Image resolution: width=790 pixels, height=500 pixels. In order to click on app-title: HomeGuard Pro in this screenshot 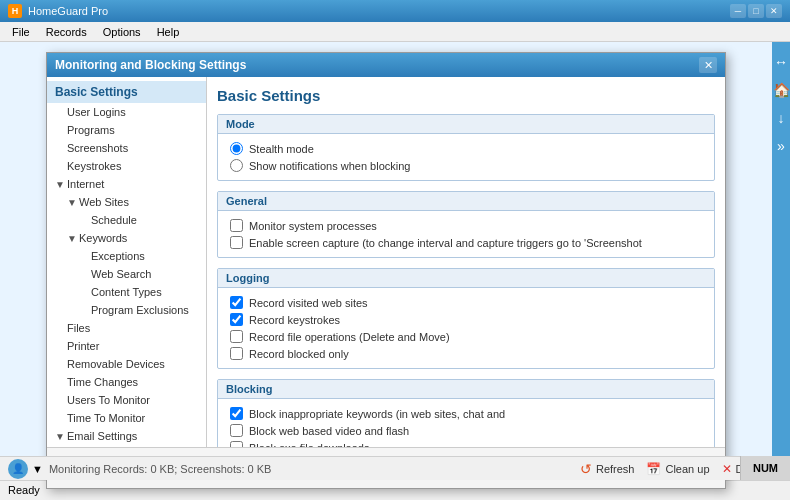, I will do `click(68, 11)`.